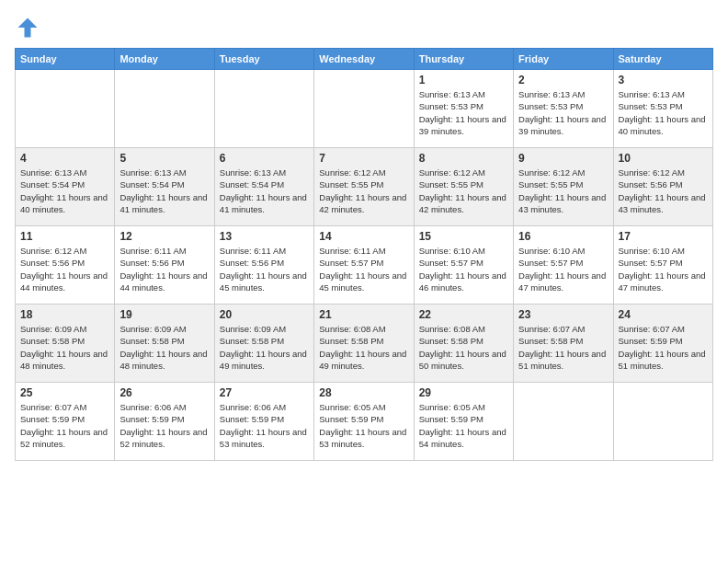  Describe the element at coordinates (463, 236) in the screenshot. I see `day-number: 15` at that location.